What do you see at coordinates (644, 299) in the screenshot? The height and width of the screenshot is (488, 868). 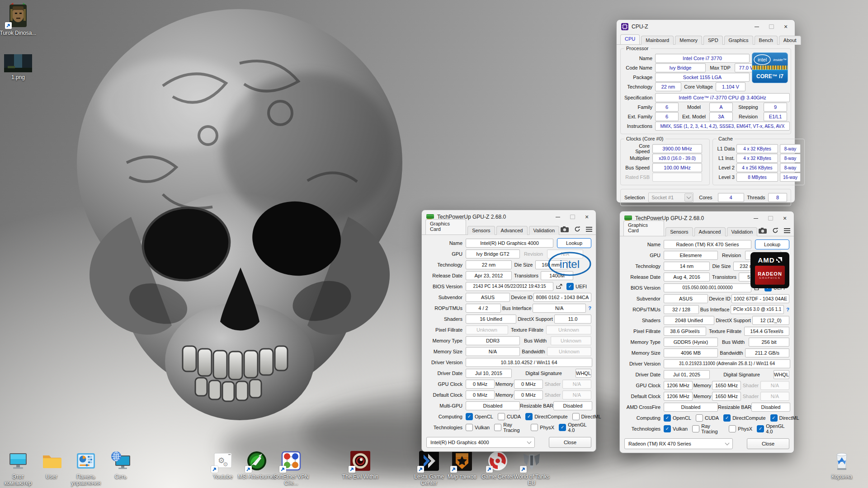 I see `field-label: Subvendor` at bounding box center [644, 299].